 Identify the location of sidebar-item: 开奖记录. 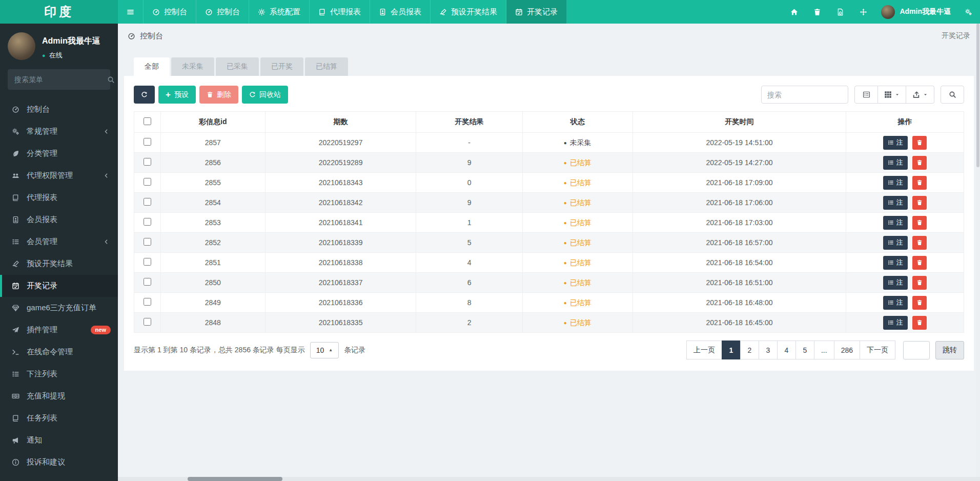
(59, 286).